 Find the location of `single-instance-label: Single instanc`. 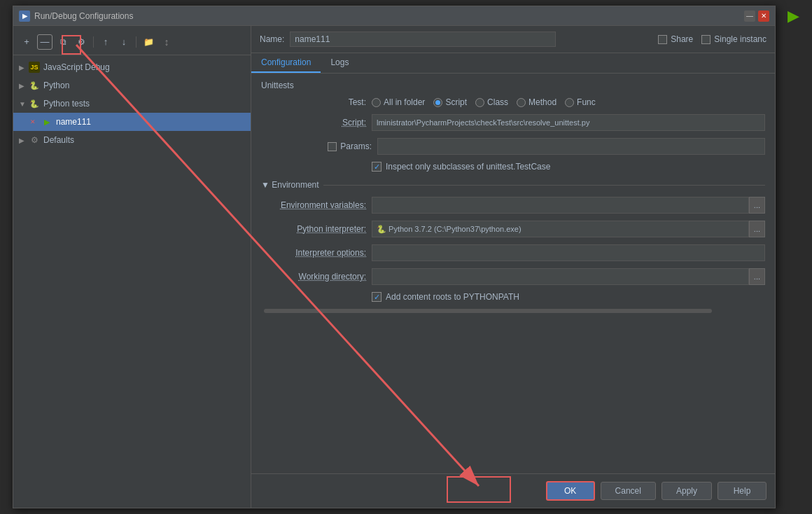

single-instance-label: Single instanc is located at coordinates (741, 39).